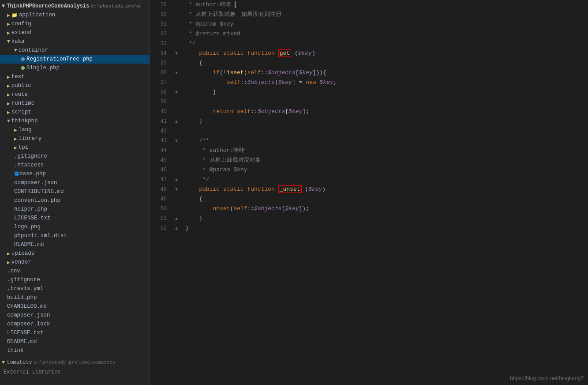  I want to click on sidebar-label: .gitignore, so click(24, 280).